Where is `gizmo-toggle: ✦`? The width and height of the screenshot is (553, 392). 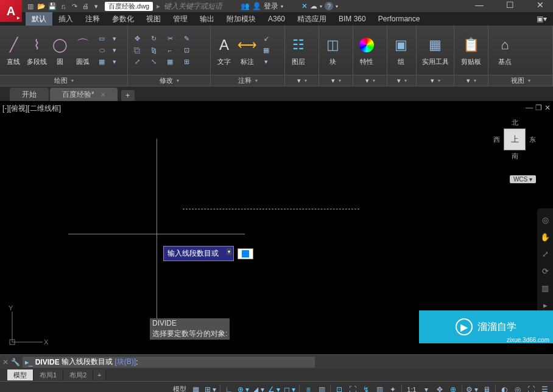
gizmo-toggle: ✦ is located at coordinates (393, 388).